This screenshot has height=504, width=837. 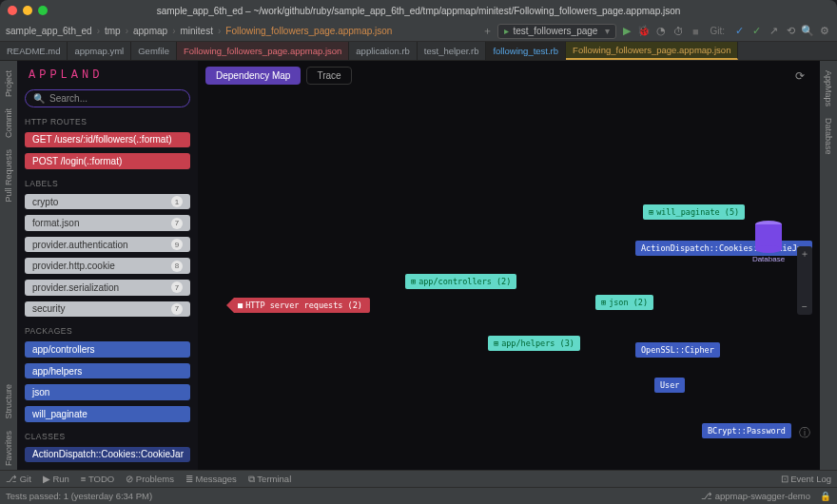 I want to click on left-tool-gutter: Project Commit Pull Requests Structure F…, so click(x=9, y=265).